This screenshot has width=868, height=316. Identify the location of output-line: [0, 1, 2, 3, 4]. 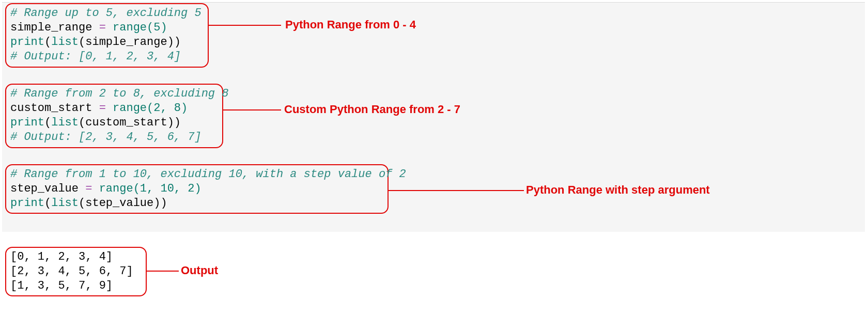
(61, 257).